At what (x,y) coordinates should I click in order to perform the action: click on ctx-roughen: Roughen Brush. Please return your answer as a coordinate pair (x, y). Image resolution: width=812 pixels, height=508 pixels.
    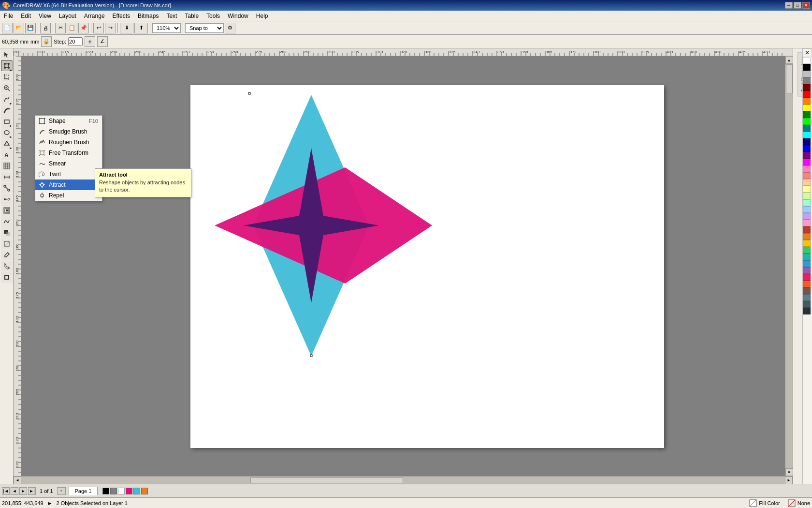
    Looking at the image, I should click on (69, 142).